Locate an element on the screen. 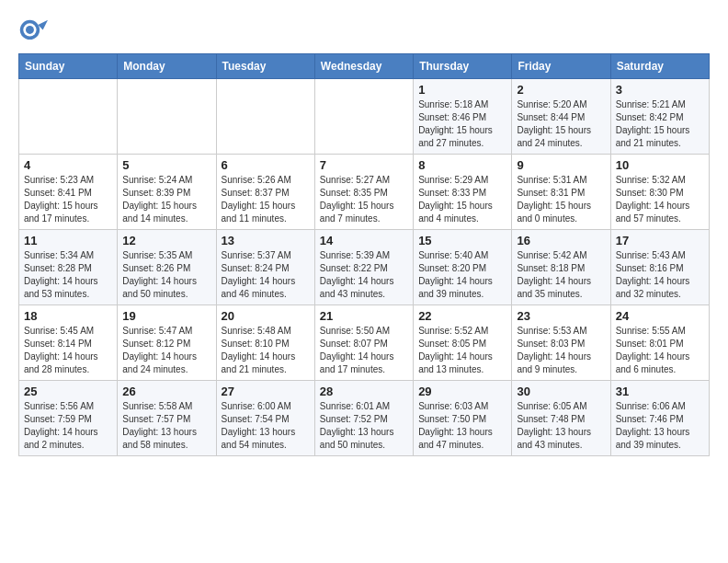 This screenshot has width=728, height=563. week-row-1: 4Sunrise: 5:23 AM Sunset: 8:41 PM Daylig… is located at coordinates (364, 192).